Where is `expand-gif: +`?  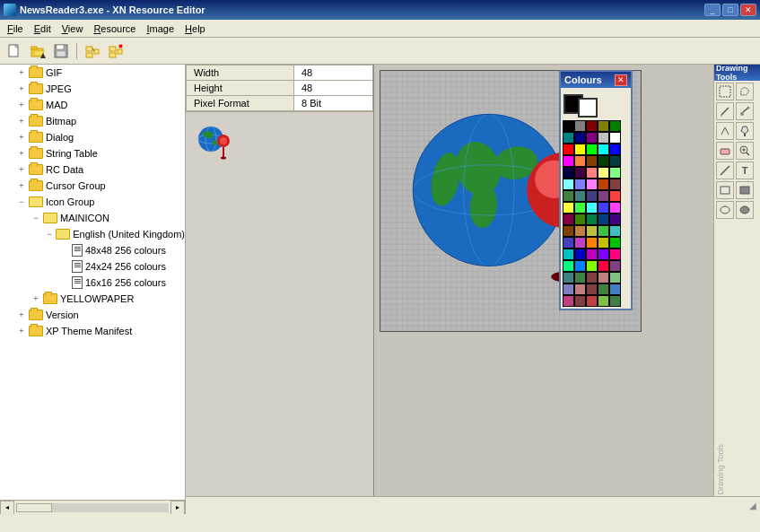
expand-gif: + is located at coordinates (22, 73).